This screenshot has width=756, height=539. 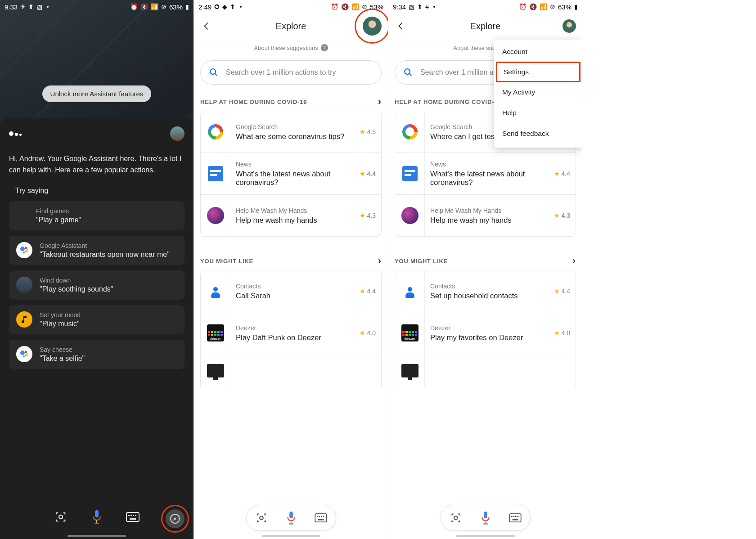 What do you see at coordinates (216, 292) in the screenshot?
I see `contacts-icon` at bounding box center [216, 292].